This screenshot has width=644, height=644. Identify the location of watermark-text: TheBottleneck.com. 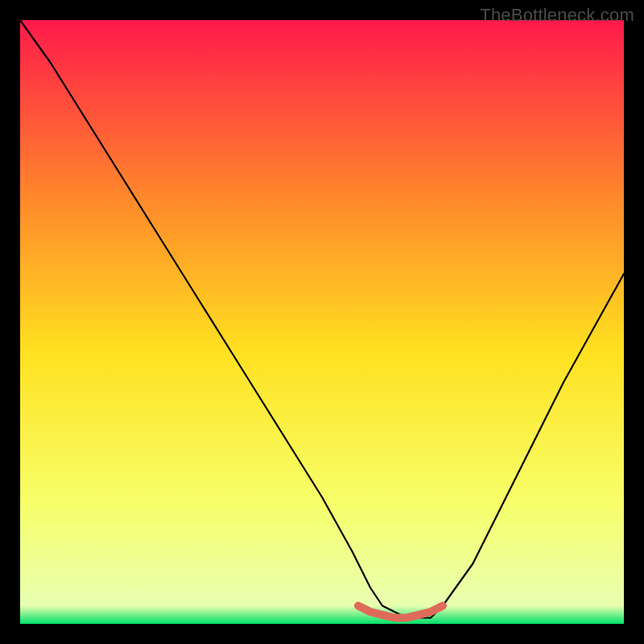
(557, 15).